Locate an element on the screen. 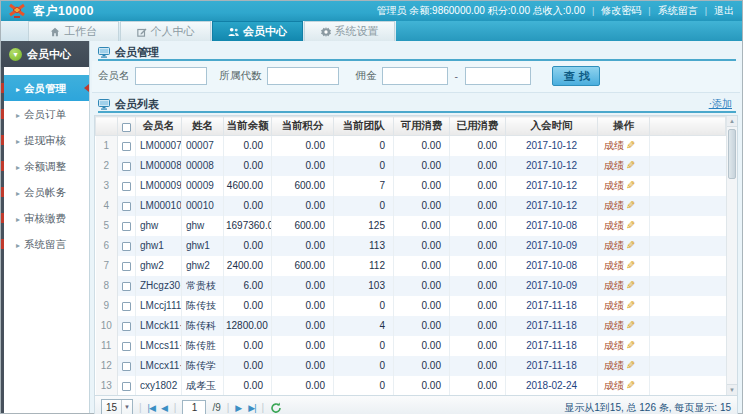 Image resolution: width=743 pixels, height=414 pixels. sidebar-item-余额调整: ▸余额调整 is located at coordinates (46, 166).